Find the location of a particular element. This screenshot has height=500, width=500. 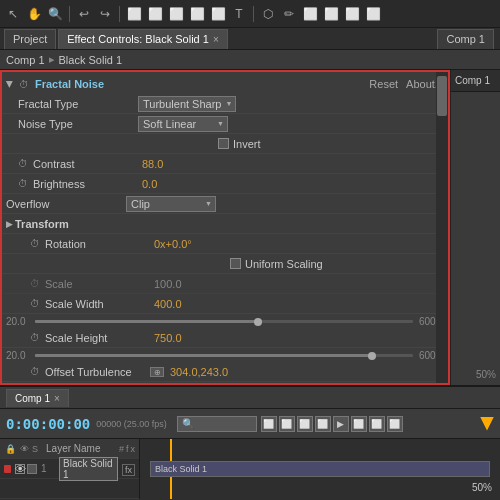

layer-name-badge: Black Solid 1 is located at coordinates (88, 469).